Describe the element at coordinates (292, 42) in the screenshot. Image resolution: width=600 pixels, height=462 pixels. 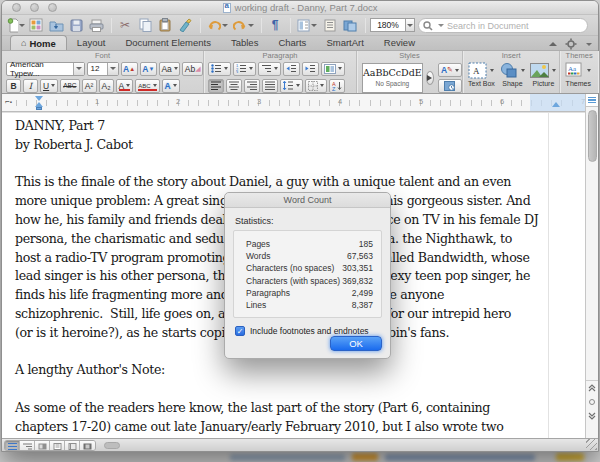
I see `tab-charts: Charts` at that location.